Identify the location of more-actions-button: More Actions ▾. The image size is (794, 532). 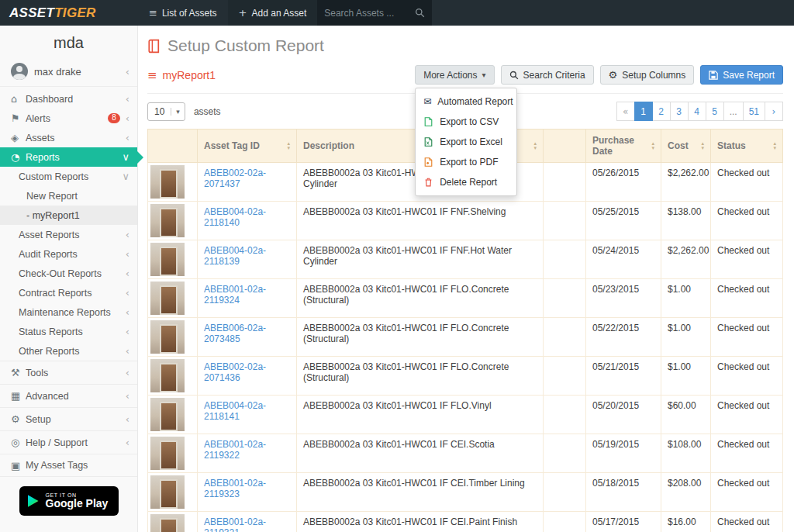
(454, 74).